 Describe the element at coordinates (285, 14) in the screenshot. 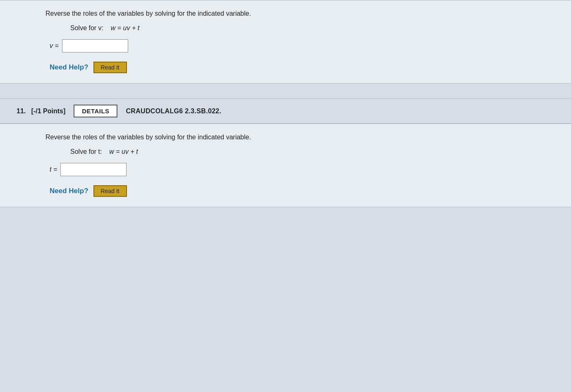

I see `top-instruction: Reverse the roles of the variables by so…` at that location.